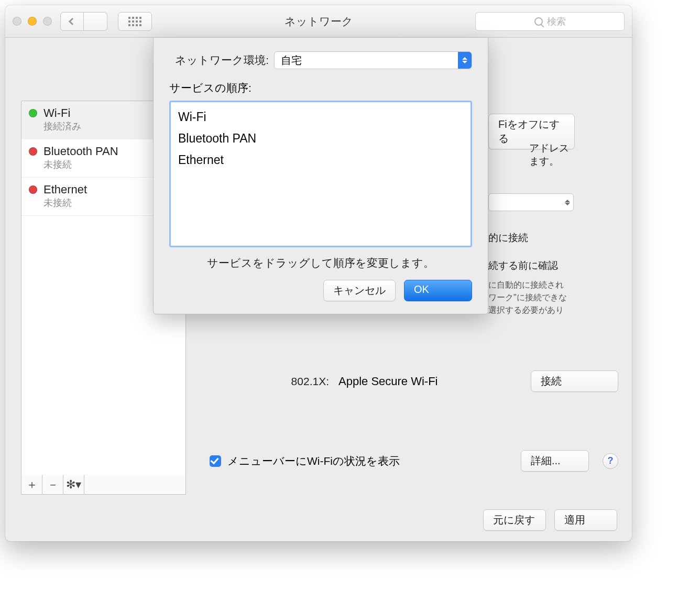 The image size is (700, 590). What do you see at coordinates (549, 148) in the screenshot?
I see `text-fragment: アドレス` at bounding box center [549, 148].